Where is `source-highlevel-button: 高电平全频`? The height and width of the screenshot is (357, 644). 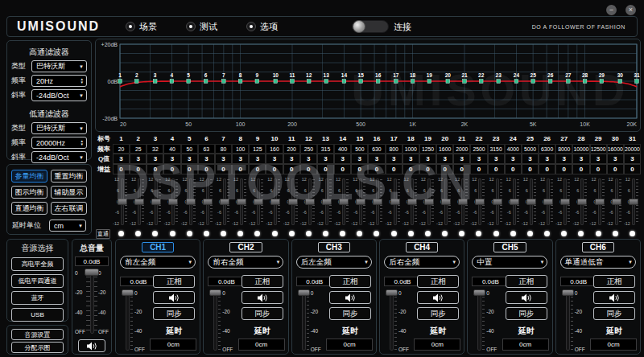
source-highlevel-button: 高电平全频 is located at coordinates (37, 264).